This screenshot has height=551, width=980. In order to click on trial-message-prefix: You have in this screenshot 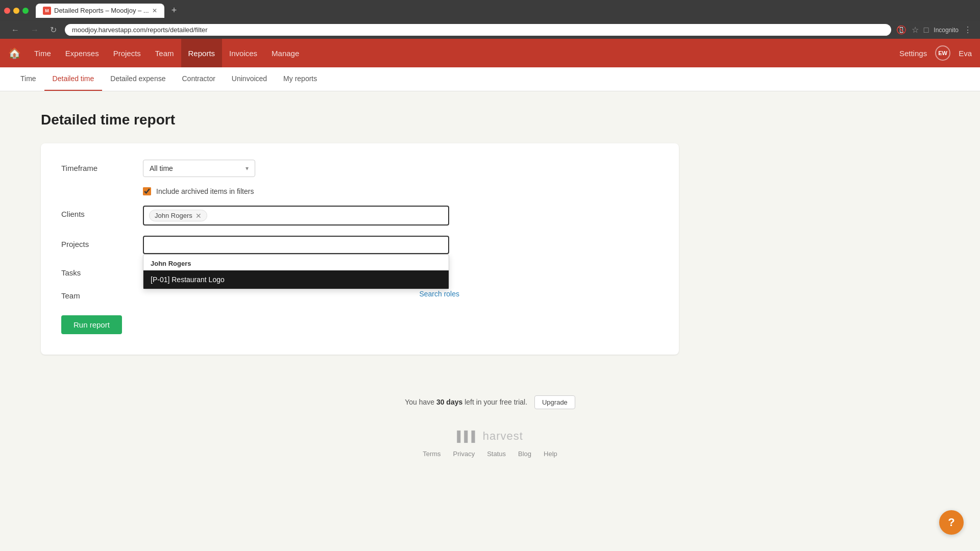, I will do `click(421, 402)`.